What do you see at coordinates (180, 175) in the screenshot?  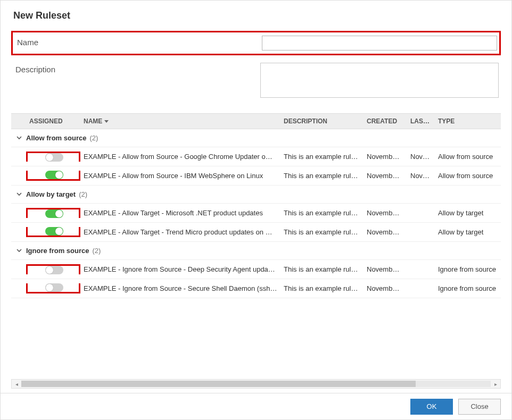 I see `rule-name: EXAMPLE - Allow from Source - IBM WebSph…` at bounding box center [180, 175].